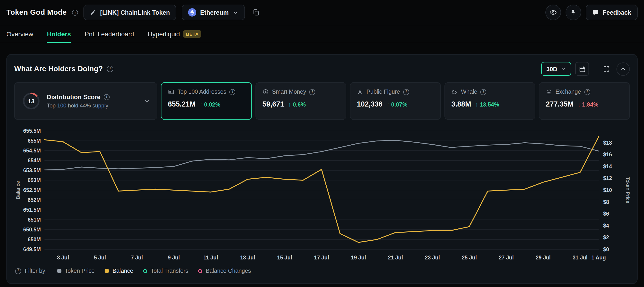 This screenshot has width=644, height=287. Describe the element at coordinates (584, 104) in the screenshot. I see `stat-value-row: 277.35M↓ 1.84%` at that location.